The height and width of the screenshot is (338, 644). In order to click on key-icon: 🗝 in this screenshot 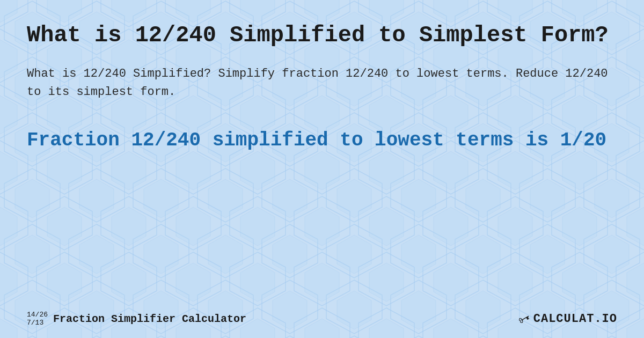, I will do `click(524, 319)`.